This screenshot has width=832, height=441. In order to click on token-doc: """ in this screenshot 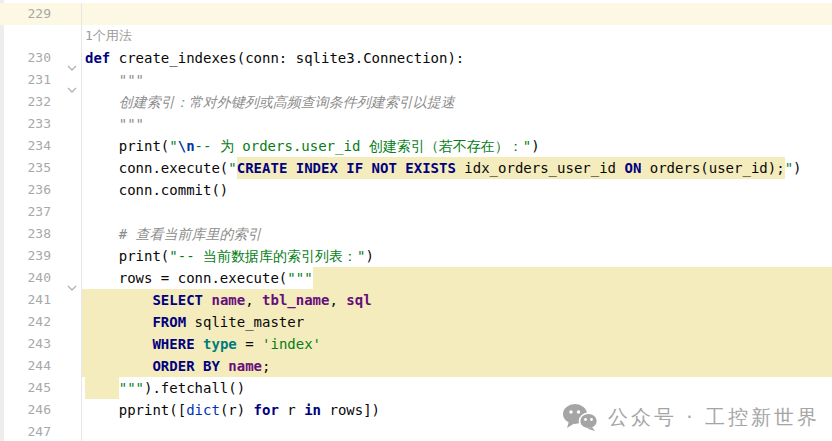, I will do `click(114, 80)`.